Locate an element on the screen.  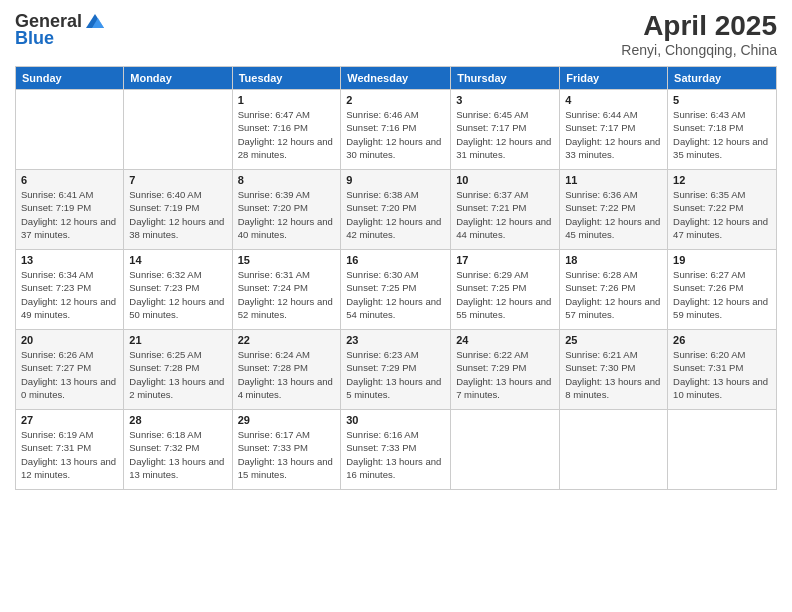
day-number: 12 is located at coordinates (722, 180).